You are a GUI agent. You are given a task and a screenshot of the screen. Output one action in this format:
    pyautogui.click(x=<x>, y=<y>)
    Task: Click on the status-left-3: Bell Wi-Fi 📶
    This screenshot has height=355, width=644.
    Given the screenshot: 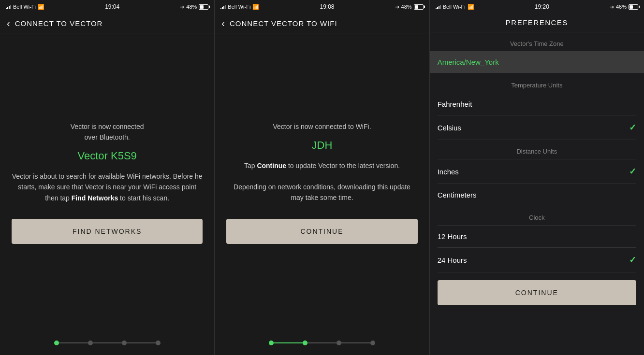 What is the action you would take?
    pyautogui.click(x=455, y=7)
    